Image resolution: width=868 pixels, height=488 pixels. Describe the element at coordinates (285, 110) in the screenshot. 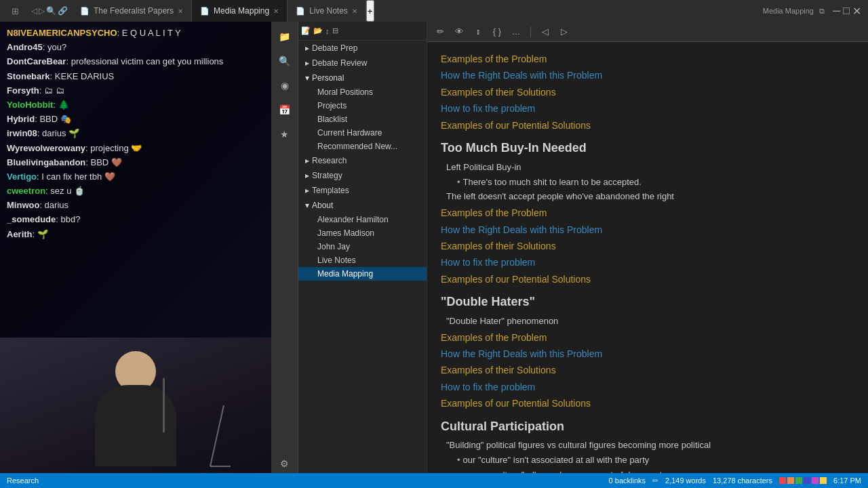

I see `calendar-icon: 📅` at that location.